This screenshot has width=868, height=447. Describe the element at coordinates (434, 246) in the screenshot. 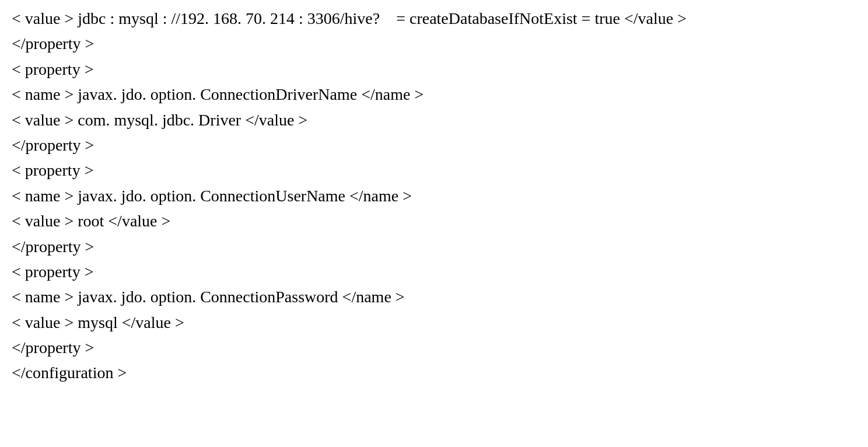

I see `xml-line-10: <​/property >` at that location.